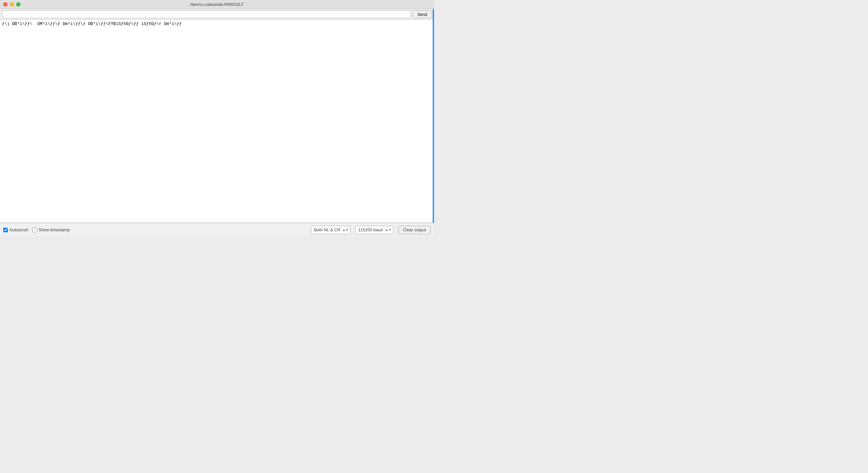  What do you see at coordinates (217, 230) in the screenshot?
I see `bottom-bar: Autoscroll Show timestamp No line ending…` at bounding box center [217, 230].